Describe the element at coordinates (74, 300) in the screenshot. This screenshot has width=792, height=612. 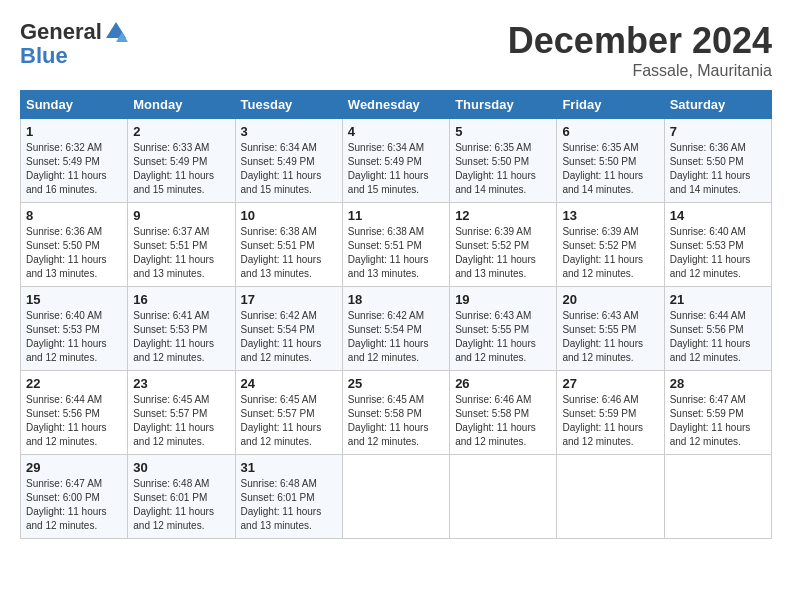
I see `day-number: 15` at that location.